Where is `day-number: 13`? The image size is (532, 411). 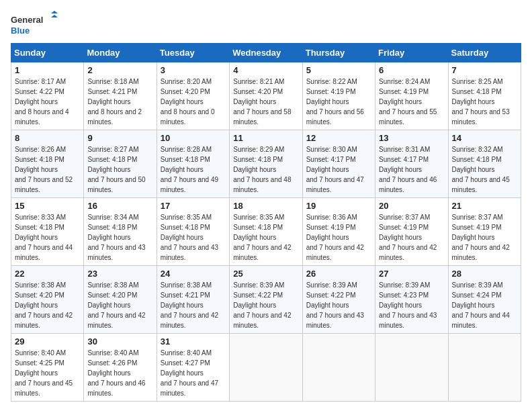
day-number: 13 is located at coordinates (411, 138).